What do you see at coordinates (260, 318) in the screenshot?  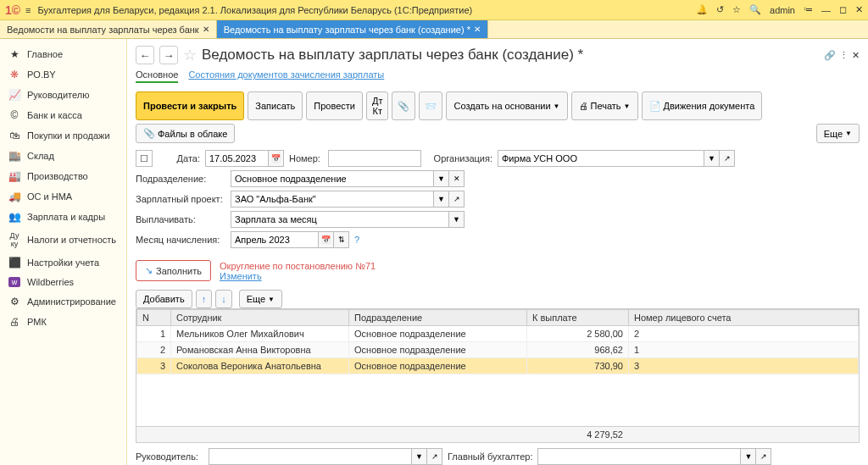 I see `col-employee: Сотрудник` at bounding box center [260, 318].